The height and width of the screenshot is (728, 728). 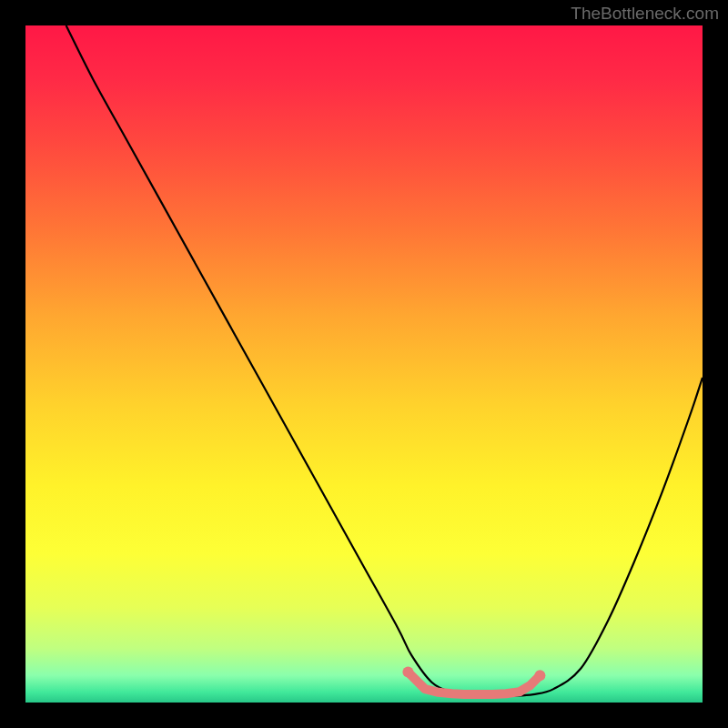 I want to click on watermark-text: TheBottleneck.com, so click(x=644, y=14).